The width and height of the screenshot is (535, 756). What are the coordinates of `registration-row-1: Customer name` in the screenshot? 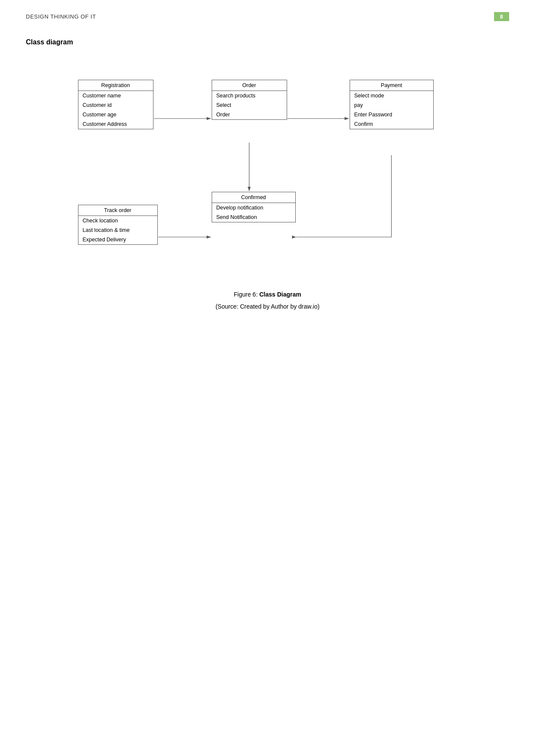 It's located at (116, 96).